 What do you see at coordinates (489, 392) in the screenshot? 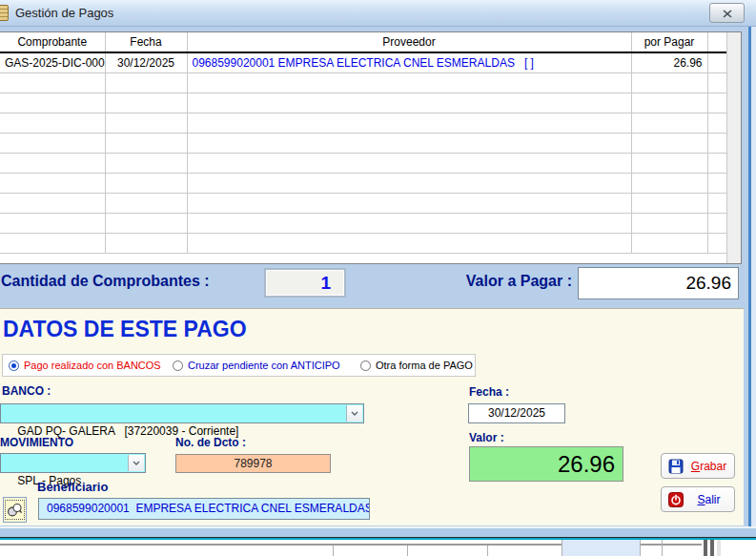
I see `fecha-label: Fecha :` at bounding box center [489, 392].